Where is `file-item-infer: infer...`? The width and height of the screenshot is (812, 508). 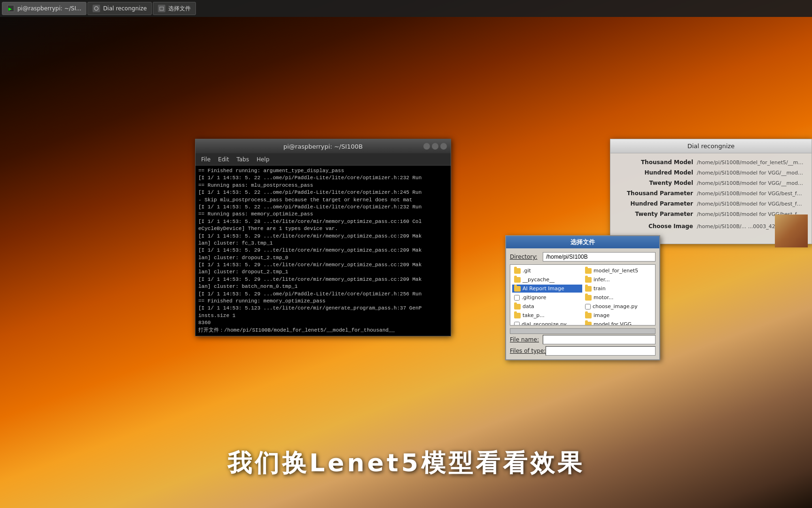
file-item-infer: infer... is located at coordinates (618, 279).